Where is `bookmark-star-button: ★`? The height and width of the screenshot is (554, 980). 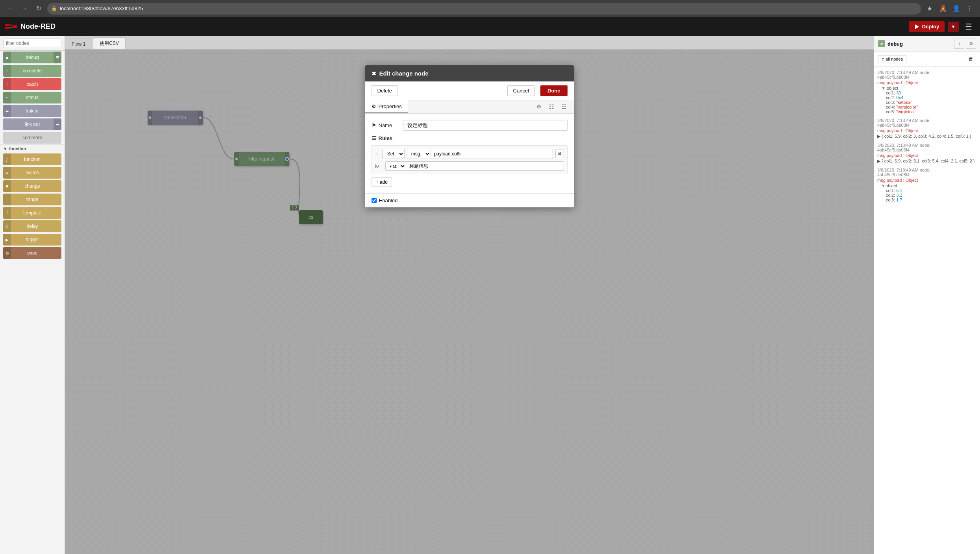
bookmark-star-button: ★ is located at coordinates (930, 9).